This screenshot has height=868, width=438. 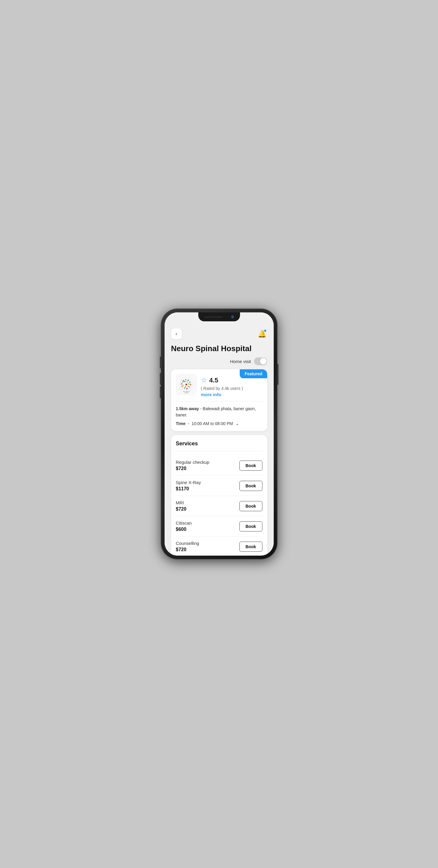 I want to click on service-price-1: $1170, so click(x=188, y=489).